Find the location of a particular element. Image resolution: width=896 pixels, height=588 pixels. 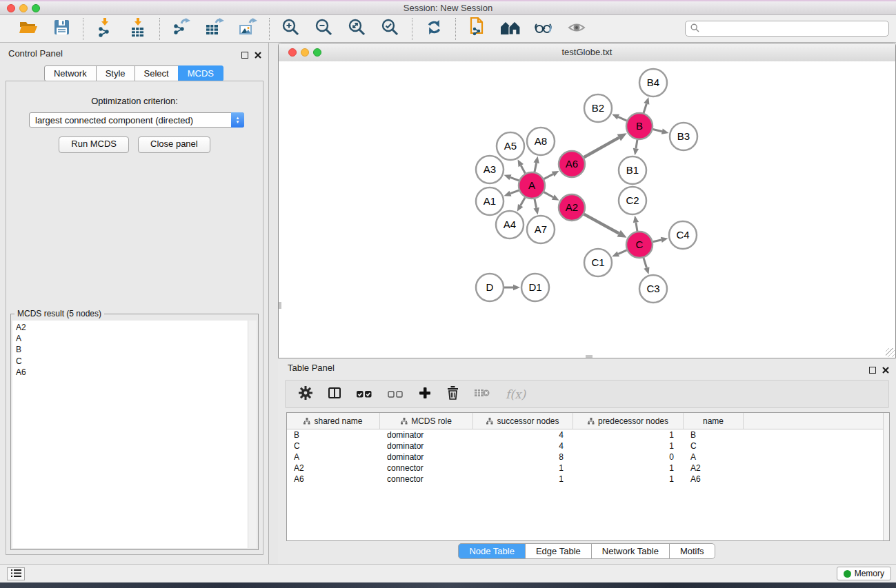

search-input is located at coordinates (796, 29).